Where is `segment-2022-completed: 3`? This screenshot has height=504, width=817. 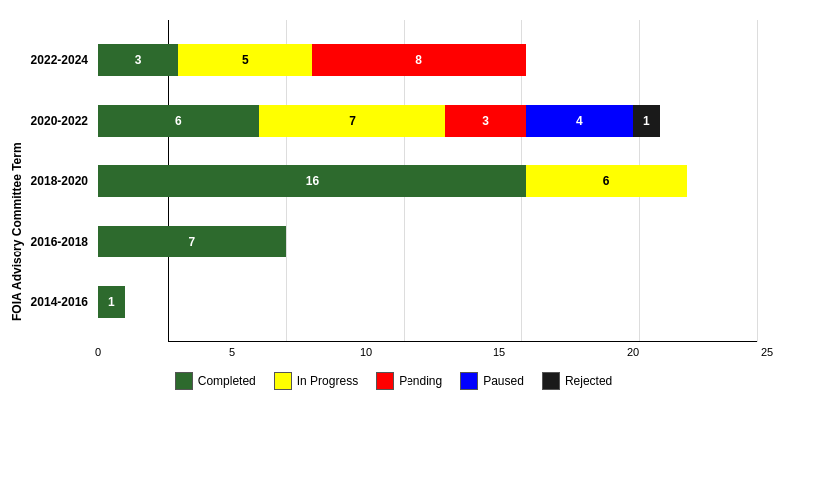 segment-2022-completed: 3 is located at coordinates (138, 60).